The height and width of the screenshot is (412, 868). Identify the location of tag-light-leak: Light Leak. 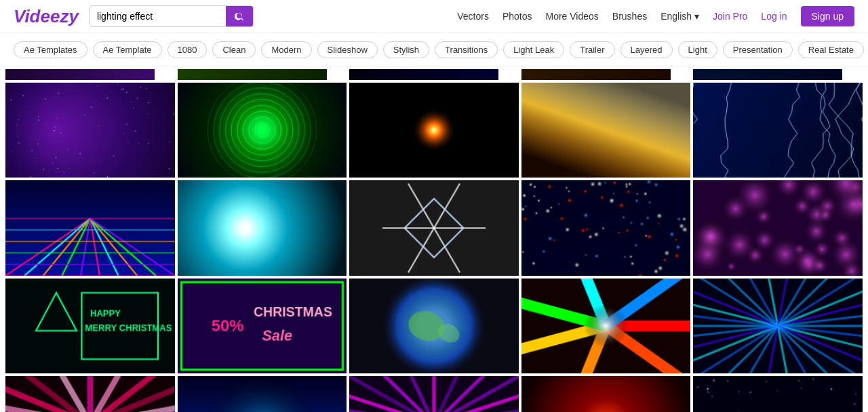
(534, 50).